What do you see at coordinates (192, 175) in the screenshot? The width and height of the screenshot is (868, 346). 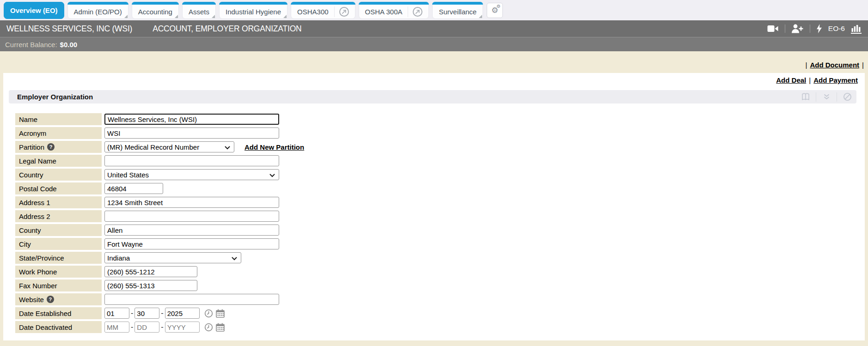 I see `country-select: United States` at bounding box center [192, 175].